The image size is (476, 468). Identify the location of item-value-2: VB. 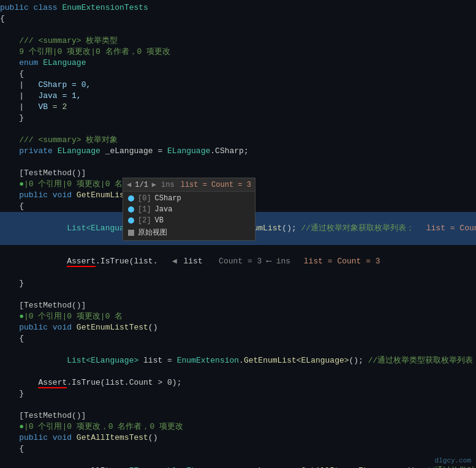
(159, 221).